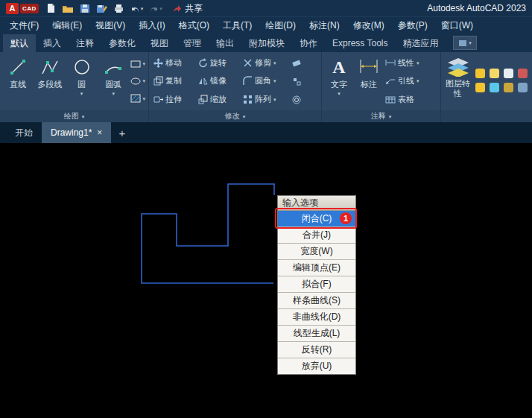 This screenshot has width=532, height=418. Describe the element at coordinates (317, 235) in the screenshot. I see `context-item-join: 合并(J)` at that location.